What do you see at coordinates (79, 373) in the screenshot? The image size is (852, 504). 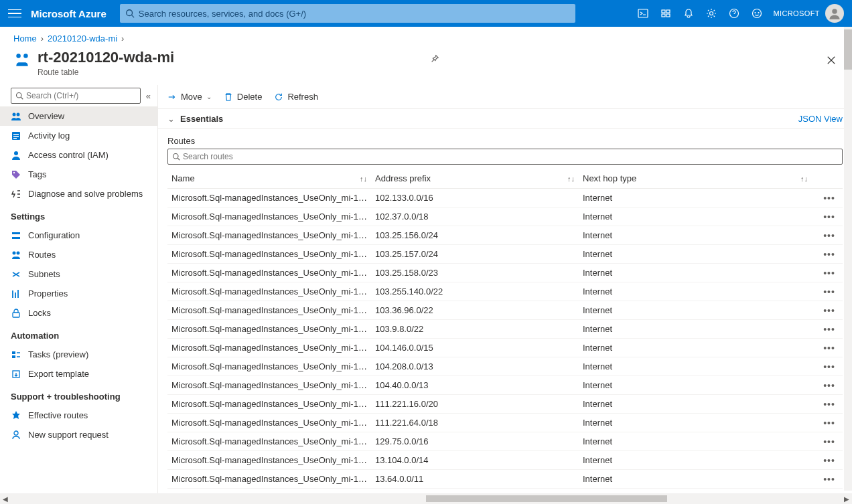 I see `sidebar-item-export: Export template` at bounding box center [79, 373].